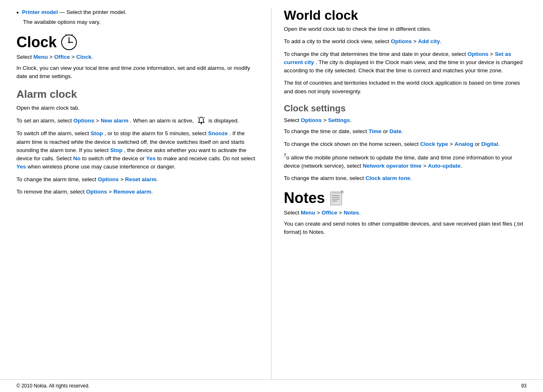 This screenshot has height=392, width=543. Describe the element at coordinates (337, 198) in the screenshot. I see `notes-icon` at that location.